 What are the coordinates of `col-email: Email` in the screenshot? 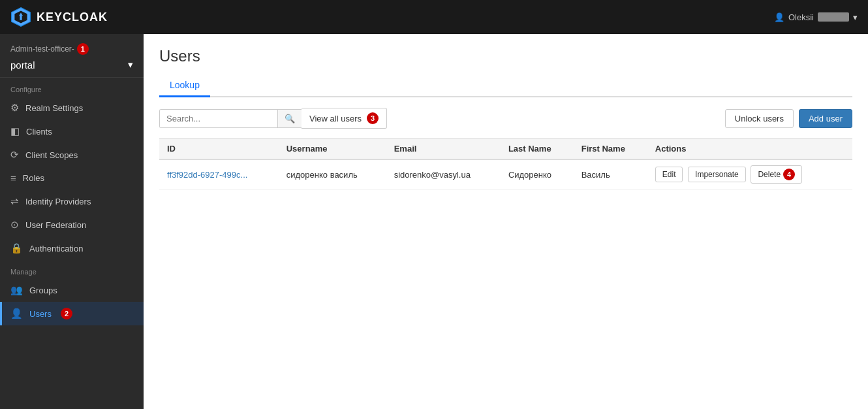 It's located at (444, 149).